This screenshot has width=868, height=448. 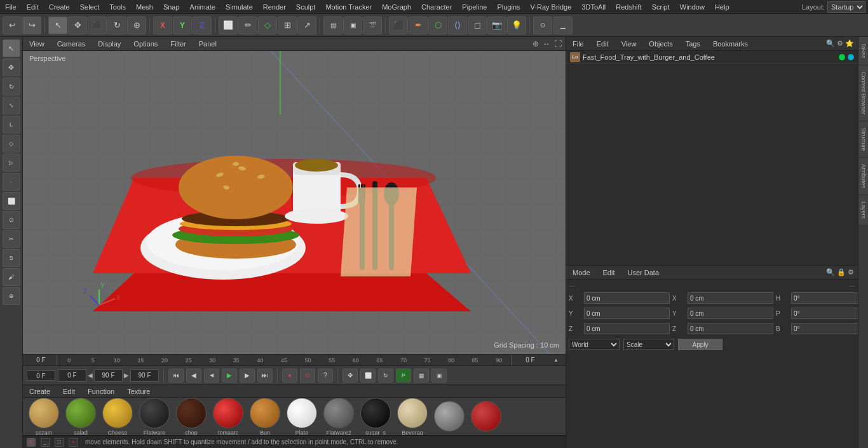 What do you see at coordinates (212, 376) in the screenshot?
I see `prev-play-btn: ◀` at bounding box center [212, 376].